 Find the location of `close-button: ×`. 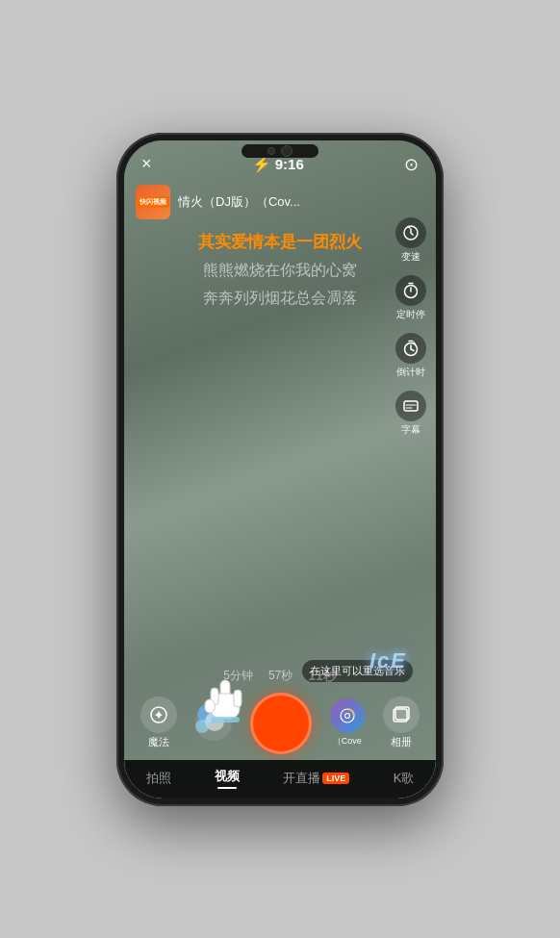

close-button: × is located at coordinates (146, 164).